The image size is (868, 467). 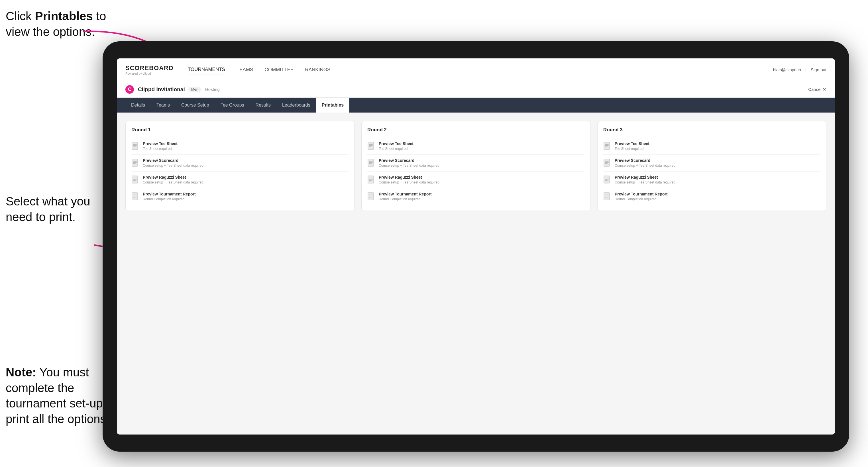 I want to click on print-item-title-3-2: Preview Scorecard, so click(x=645, y=160).